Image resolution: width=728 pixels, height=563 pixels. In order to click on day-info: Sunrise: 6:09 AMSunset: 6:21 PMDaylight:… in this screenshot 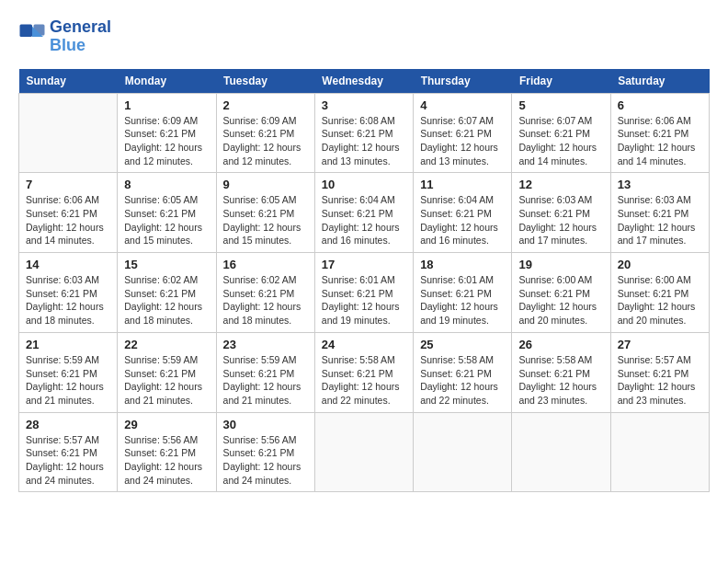, I will do `click(166, 142)`.